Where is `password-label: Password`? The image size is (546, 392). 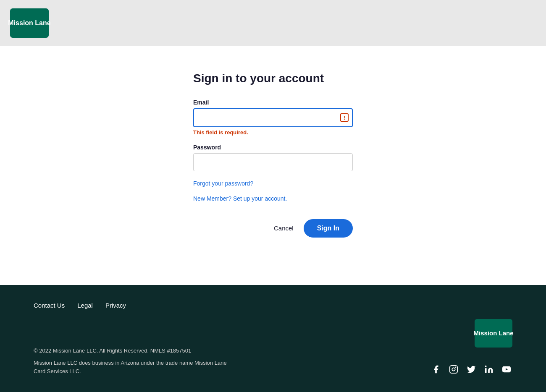 password-label: Password is located at coordinates (273, 147).